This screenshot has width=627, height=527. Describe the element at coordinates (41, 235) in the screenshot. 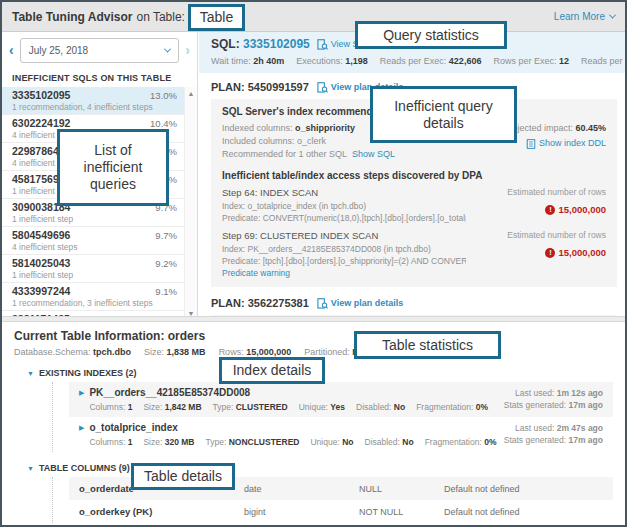

I see `sql-id: 5804549696` at that location.